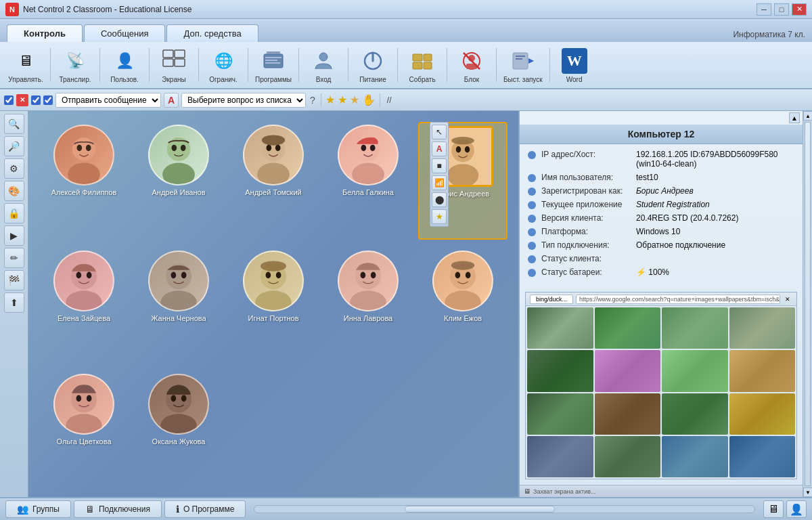 This screenshot has height=520, width=812. Describe the element at coordinates (14, 303) in the screenshot. I see `sidebar-icon-upload: ⬆` at that location.